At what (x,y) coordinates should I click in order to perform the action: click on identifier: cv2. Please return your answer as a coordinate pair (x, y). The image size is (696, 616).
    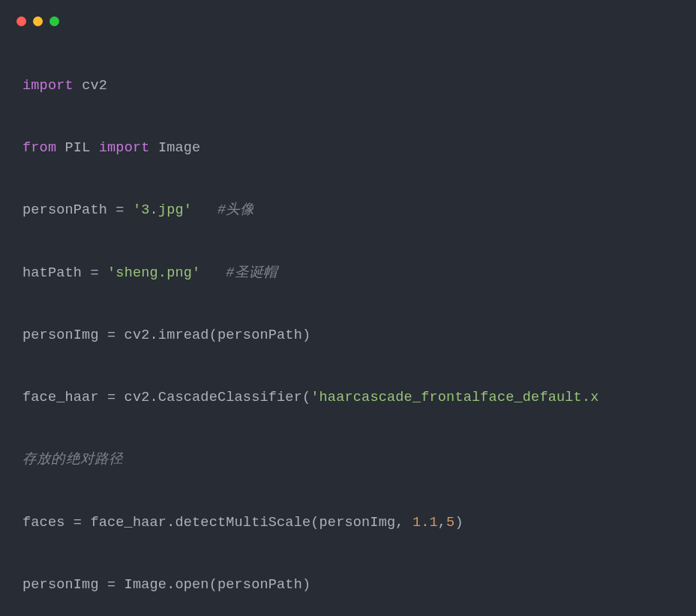
    Looking at the image, I should click on (94, 85).